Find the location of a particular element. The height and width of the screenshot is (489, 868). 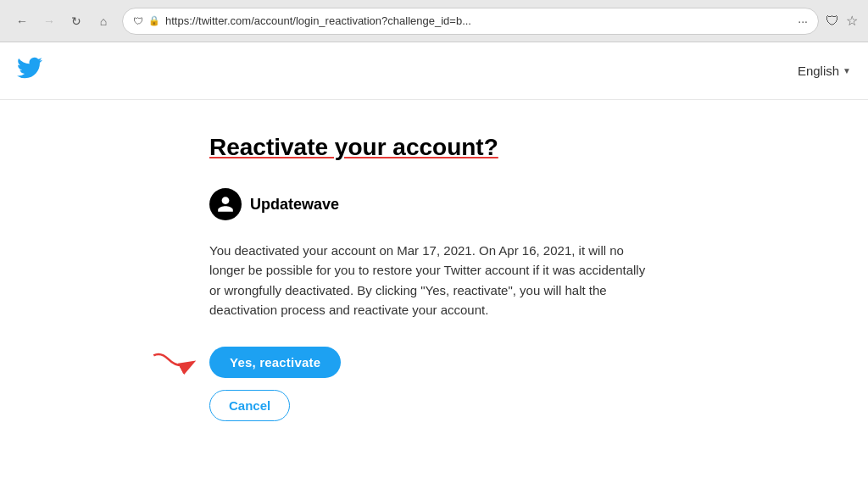

back-button: ← is located at coordinates (22, 21).